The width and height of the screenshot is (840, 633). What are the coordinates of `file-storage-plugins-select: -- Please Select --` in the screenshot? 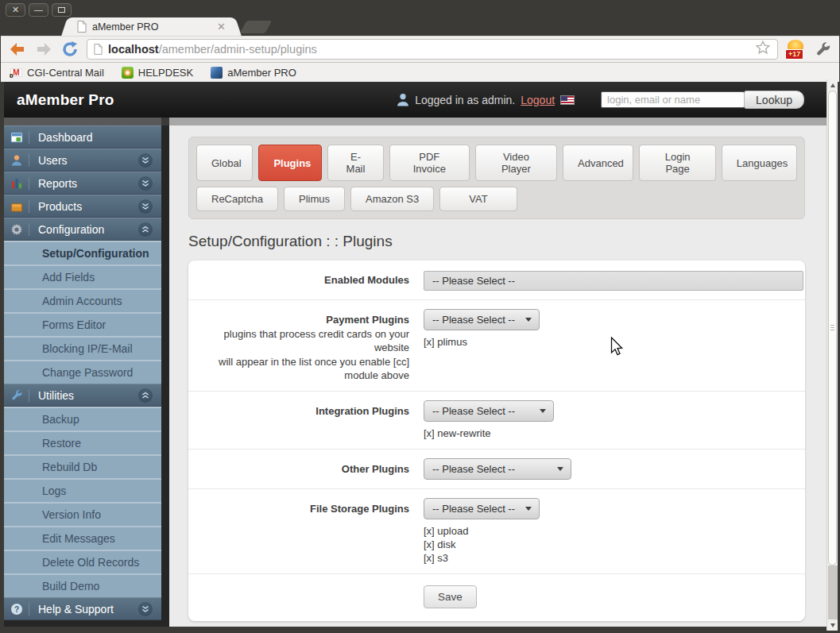 It's located at (482, 508).